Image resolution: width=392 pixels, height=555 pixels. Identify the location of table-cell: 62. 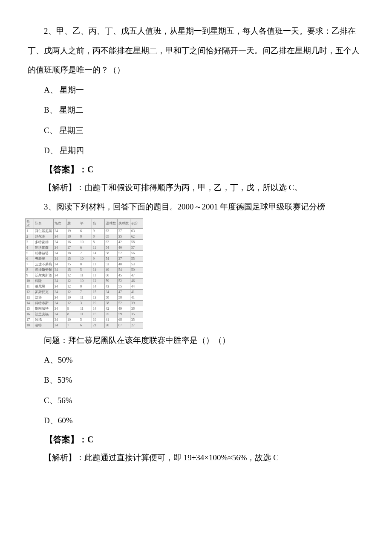
(137, 236).